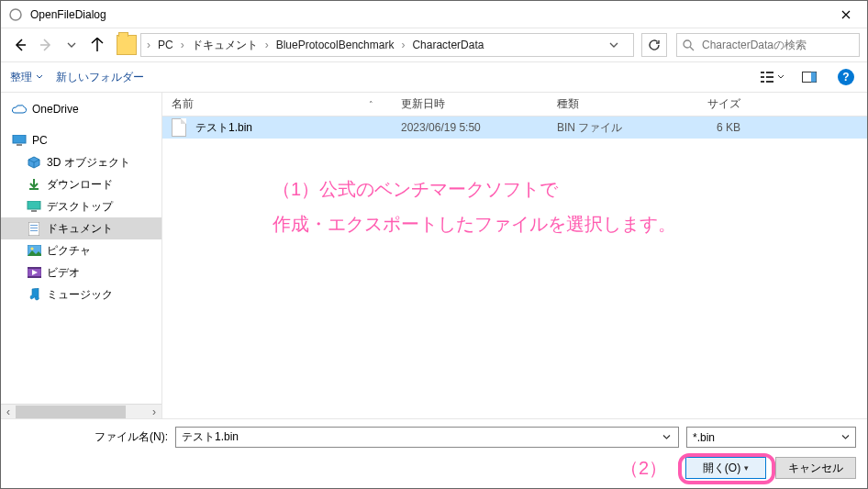  What do you see at coordinates (81, 272) in the screenshot?
I see `tree-item-videos: ビデオ` at bounding box center [81, 272].